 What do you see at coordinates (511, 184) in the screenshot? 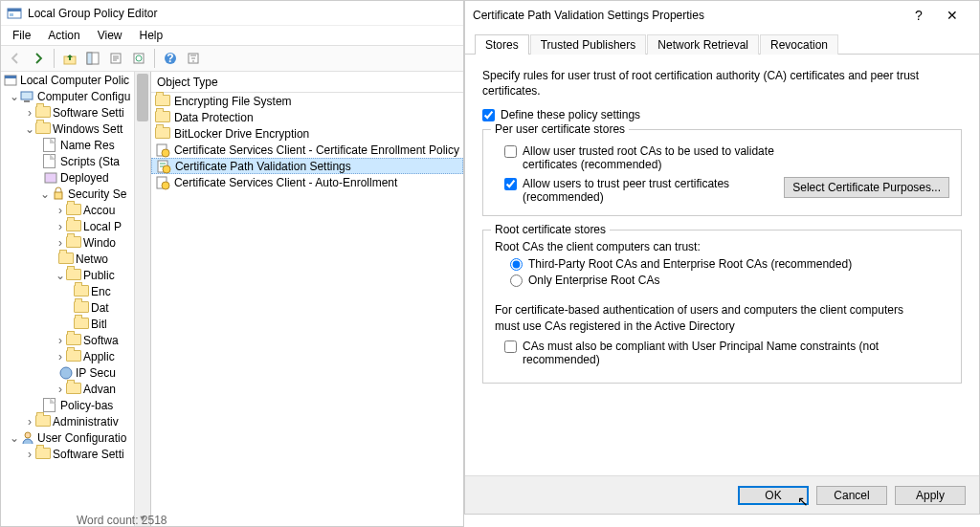
I see `allow-peer-trust-input` at bounding box center [511, 184].